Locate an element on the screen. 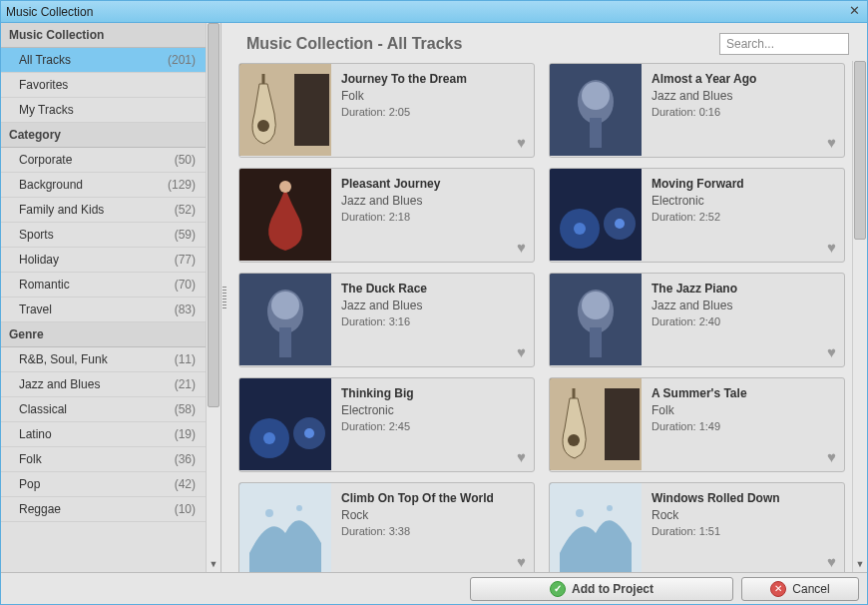 Image resolution: width=868 pixels, height=605 pixels. main-scroll-thumb is located at coordinates (860, 150).